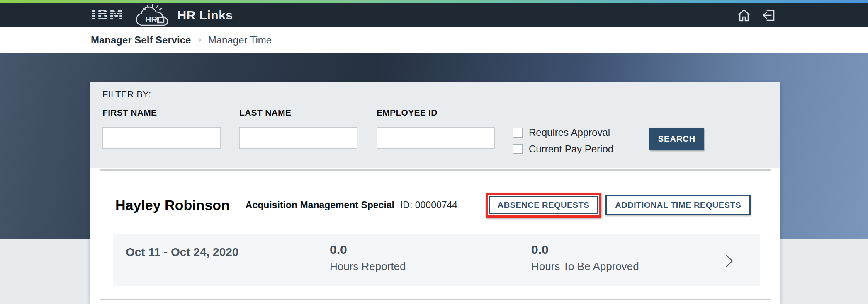 The width and height of the screenshot is (868, 304). Describe the element at coordinates (585, 267) in the screenshot. I see `hours-to-be-approved-label: Hours To Be Approved` at that location.